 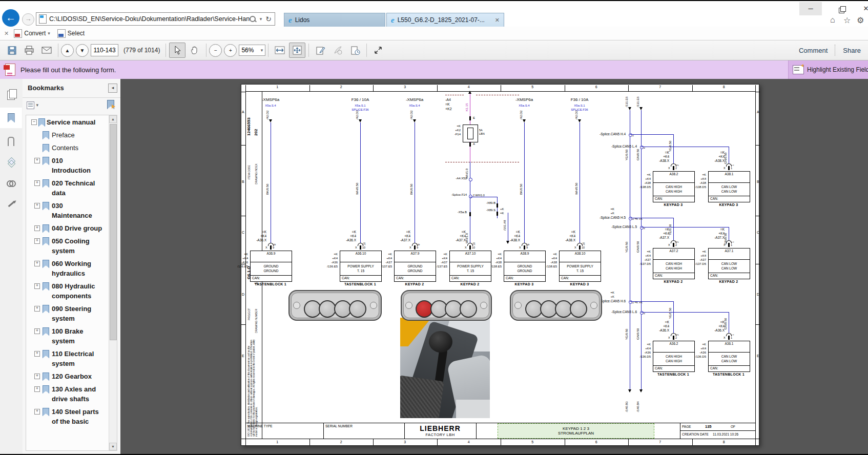 I want to click on comment-button: Comment, so click(x=813, y=50).